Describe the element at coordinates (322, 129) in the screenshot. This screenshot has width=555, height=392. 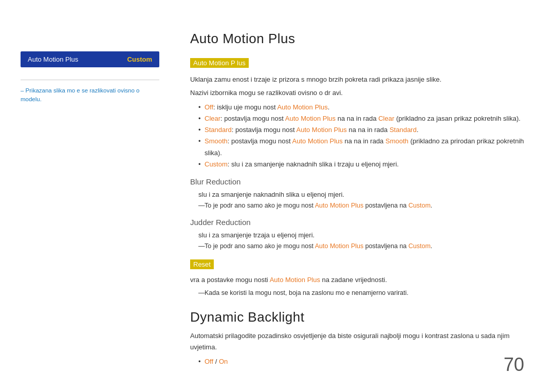
I see `bullet-standard-link1: Auto Motion Plus` at that location.